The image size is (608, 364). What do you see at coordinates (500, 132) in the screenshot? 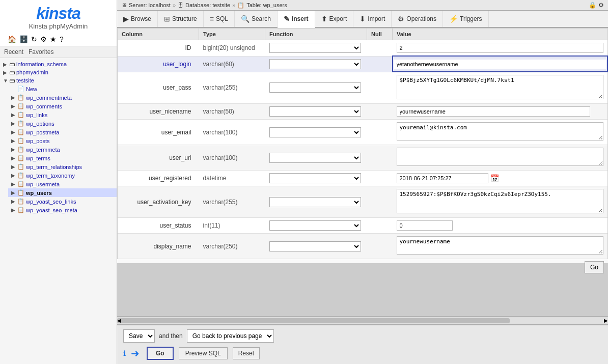
I see `cell-value: youremail@kinsta.com` at bounding box center [500, 132].